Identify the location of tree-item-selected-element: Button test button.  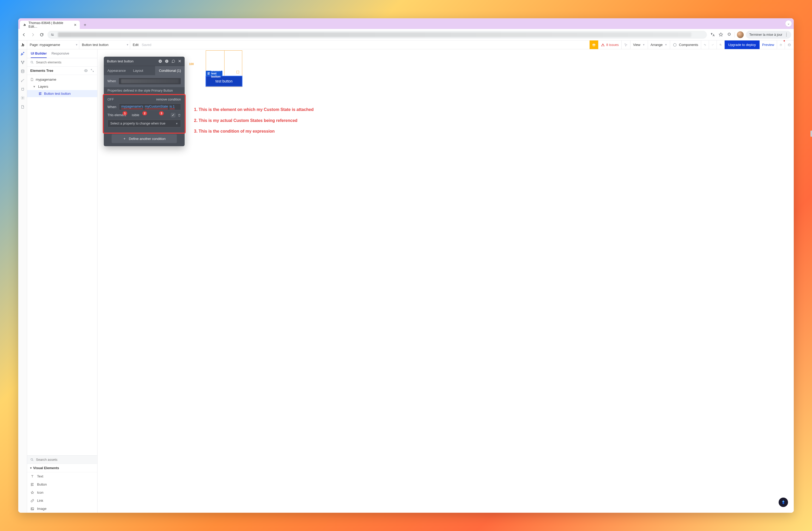
(62, 94).